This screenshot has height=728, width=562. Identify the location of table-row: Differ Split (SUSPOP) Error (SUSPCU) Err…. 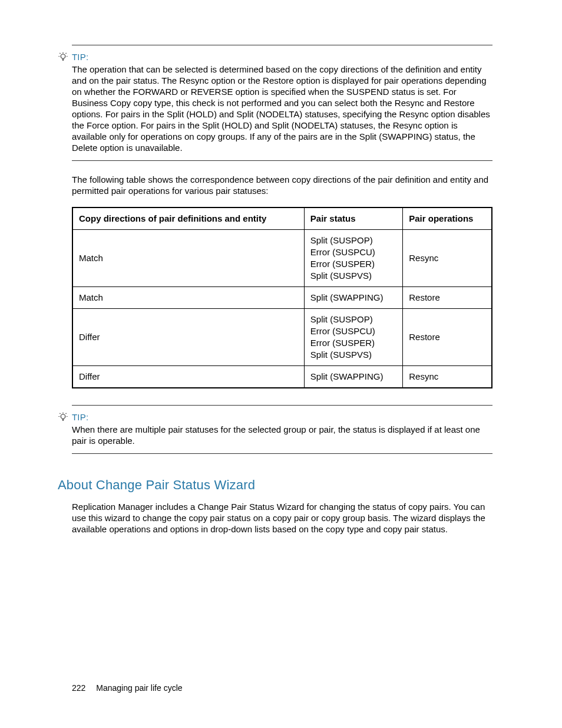
(282, 337).